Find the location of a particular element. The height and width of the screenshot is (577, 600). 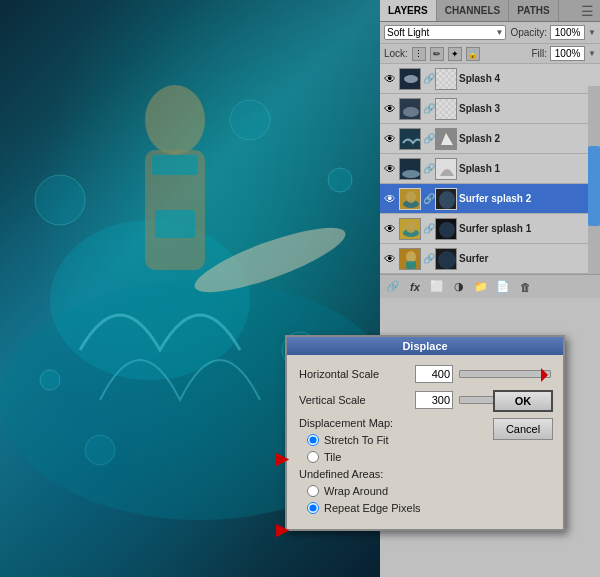

red-arrow-repeat: ▶ is located at coordinates (282, 530).